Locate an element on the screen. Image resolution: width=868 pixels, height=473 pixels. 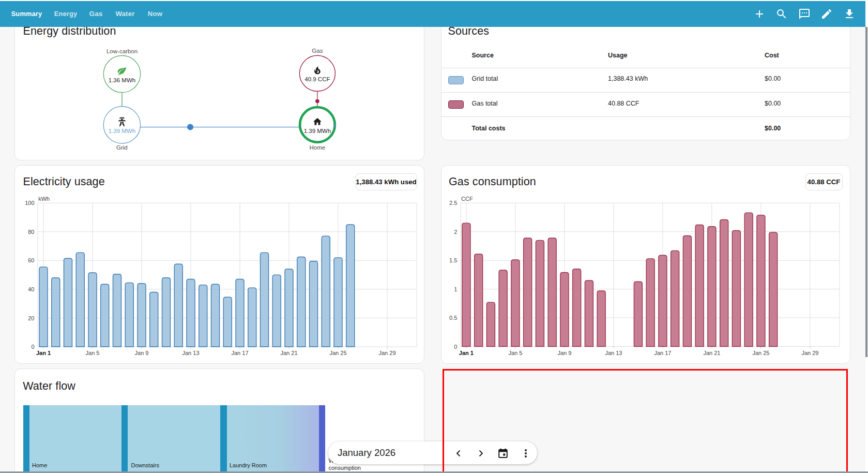
svg-text: 60 is located at coordinates (31, 260).